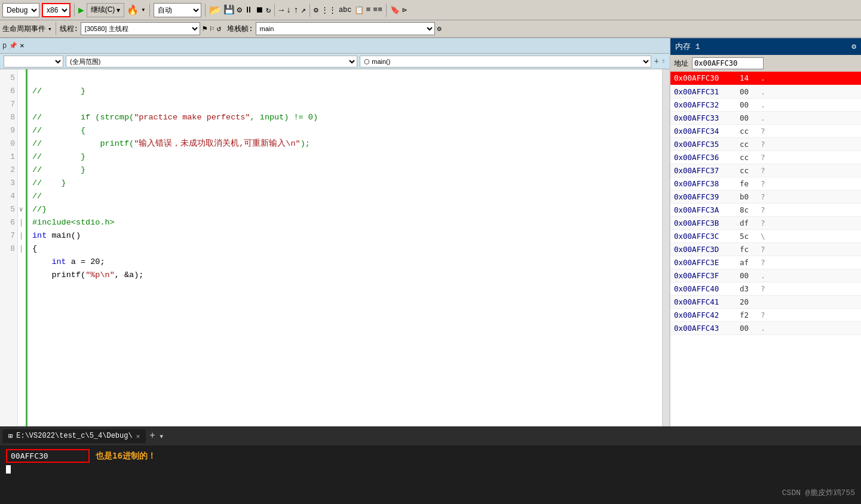 The image size is (861, 504). Describe the element at coordinates (316, 10) in the screenshot. I see `watch-icon: ⚙` at that location.